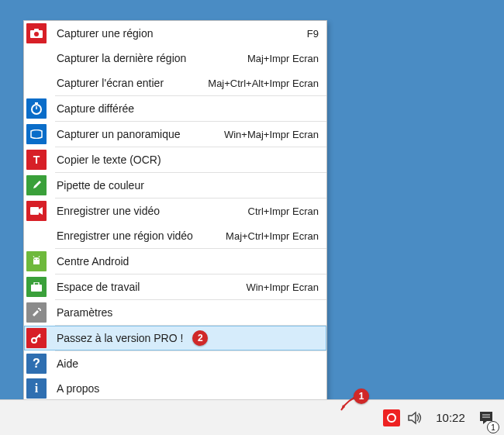 Image resolution: width=504 pixels, height=435 pixels. What do you see at coordinates (267, 84) in the screenshot?
I see `menu-item-shortcut: Maj+Ctrl+Alt+Impr Ecran` at bounding box center [267, 84].